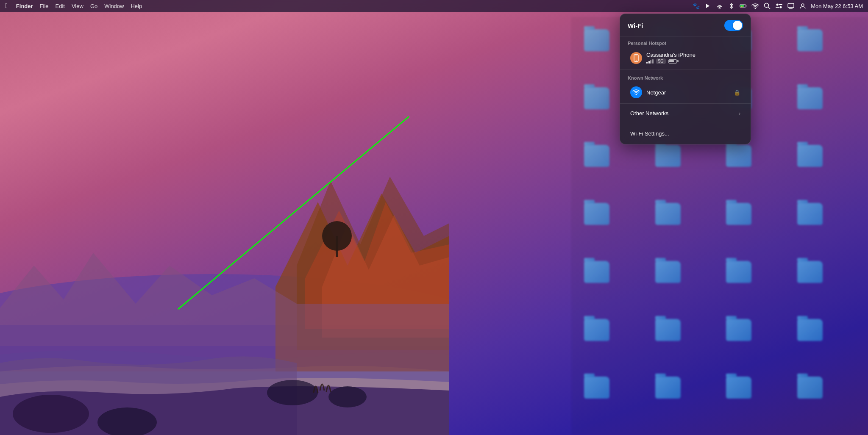 The image size is (868, 435). What do you see at coordinates (434, 6) in the screenshot?
I see `menubar:  Finder File Edit View Go Window Help 🐾` at bounding box center [434, 6].